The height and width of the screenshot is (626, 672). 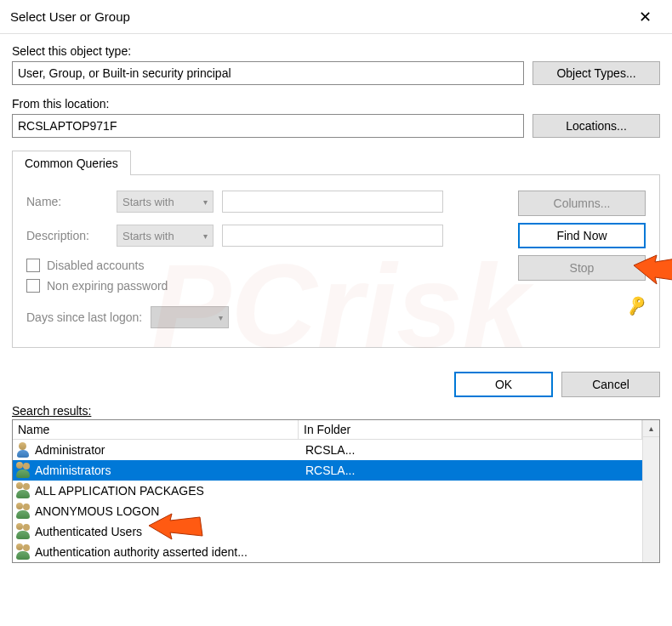 I want to click on row-name: Authenticated Users, so click(x=167, y=532).